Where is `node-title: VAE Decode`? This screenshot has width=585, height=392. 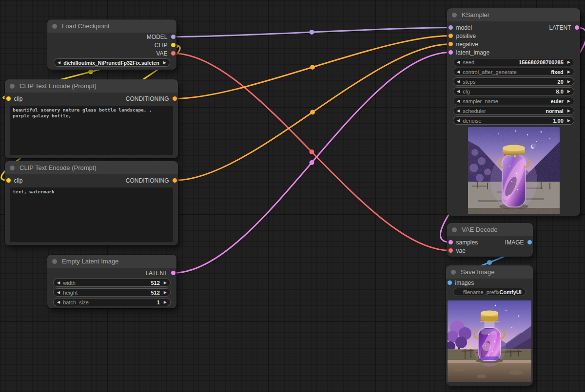
node-title: VAE Decode is located at coordinates (480, 230).